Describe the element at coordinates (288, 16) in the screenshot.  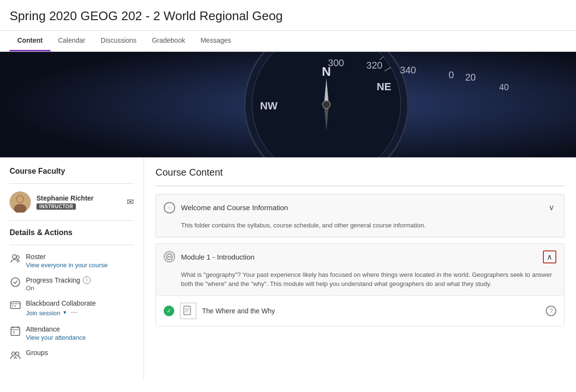
I see `page-title: Spring 2020 GEOG 202 - 2 World Regional …` at that location.